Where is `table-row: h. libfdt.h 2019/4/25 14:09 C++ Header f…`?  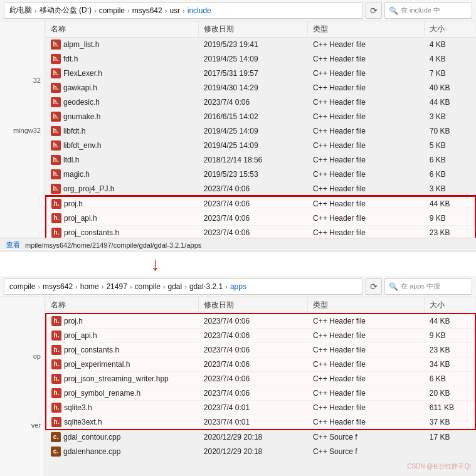
table-row: h. libfdt.h 2019/4/25 14:09 C++ Header f… is located at coordinates (261, 132).